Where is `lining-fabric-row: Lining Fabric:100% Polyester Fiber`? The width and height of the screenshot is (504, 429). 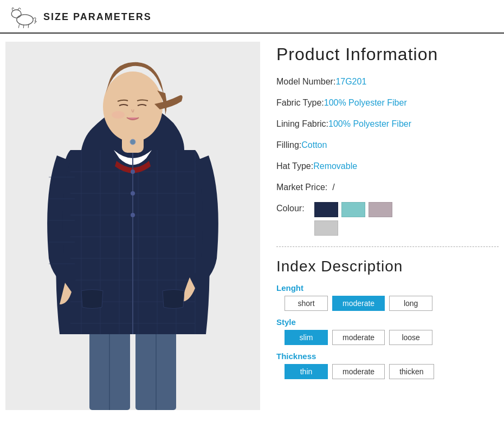 lining-fabric-row: Lining Fabric:100% Polyester Fiber is located at coordinates (387, 124).